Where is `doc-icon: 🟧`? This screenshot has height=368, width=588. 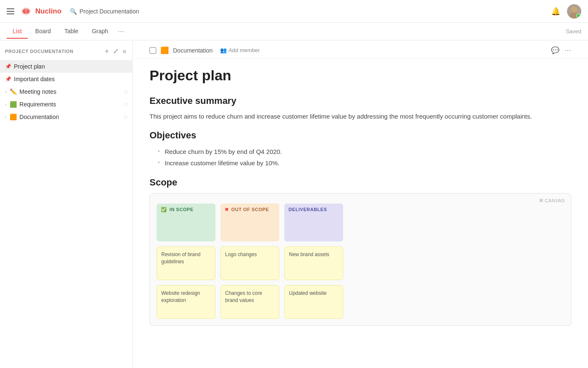
doc-icon: 🟧 is located at coordinates (165, 50).